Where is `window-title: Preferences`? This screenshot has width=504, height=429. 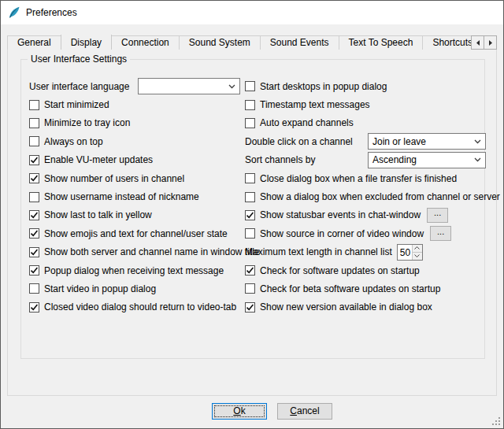
window-title: Preferences is located at coordinates (52, 13).